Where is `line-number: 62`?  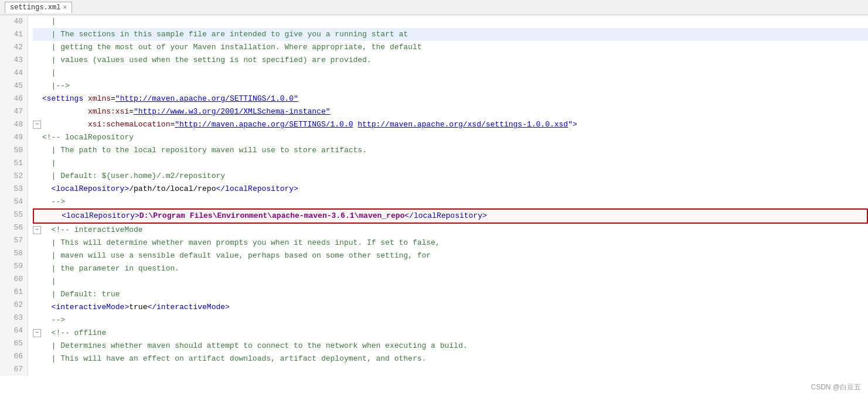
line-number: 62 is located at coordinates (14, 305).